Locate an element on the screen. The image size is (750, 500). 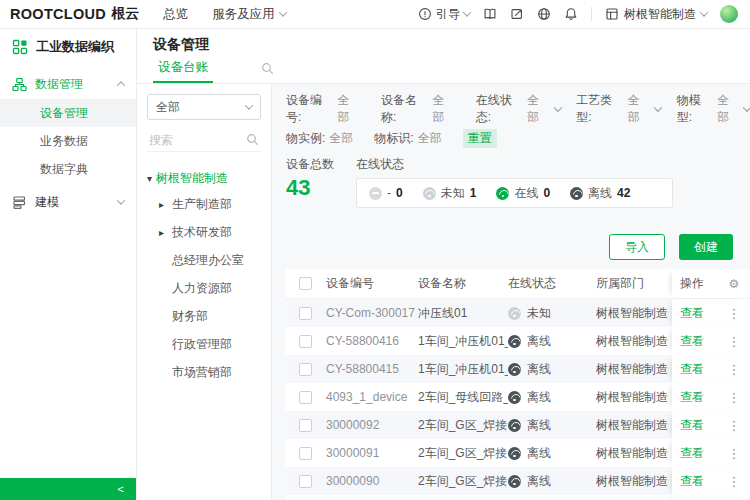
filter-item: 物标识: 全部 is located at coordinates (410, 138).